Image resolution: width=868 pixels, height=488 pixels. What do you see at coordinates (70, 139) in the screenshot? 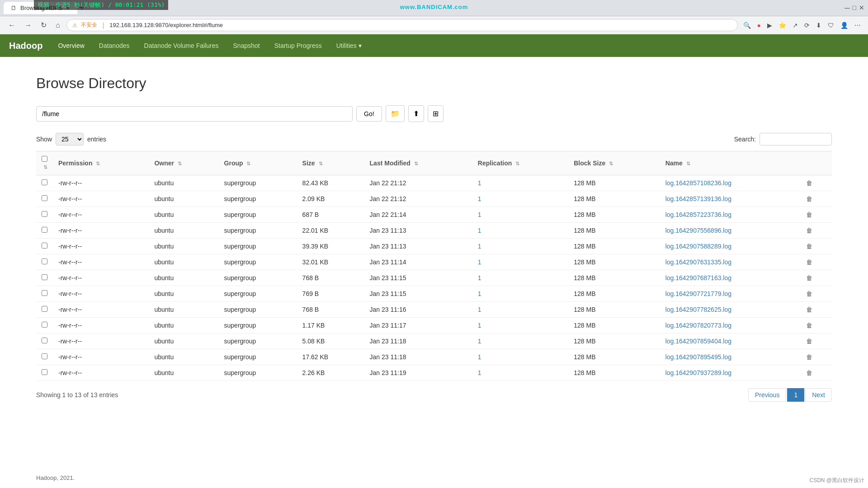
I see `entries-select: 10 25 50 100` at bounding box center [70, 139].